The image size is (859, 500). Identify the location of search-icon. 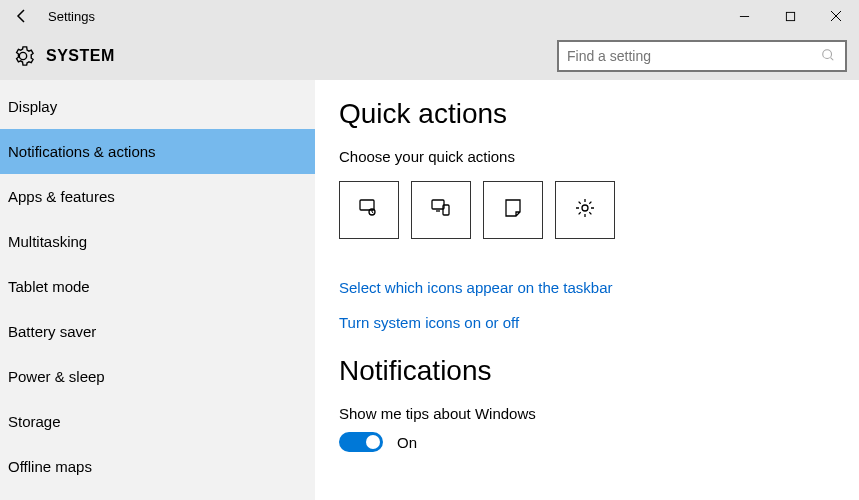
(829, 56).